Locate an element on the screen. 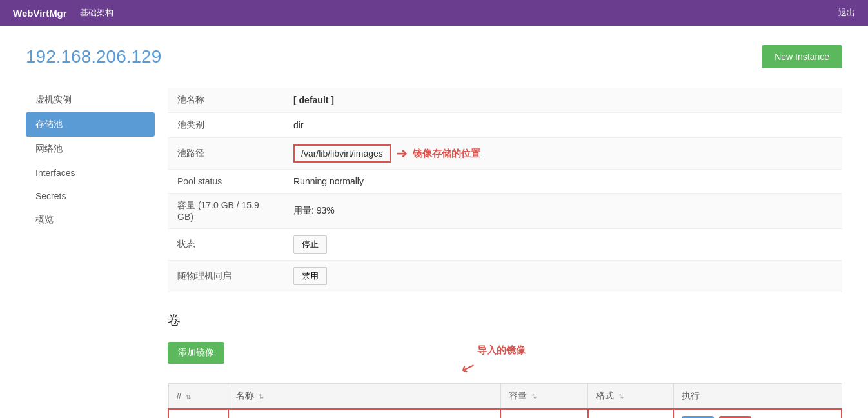 This screenshot has width=868, height=418. row-name: rhel-server-7.4-x86_64-dvd.iso is located at coordinates (364, 413).